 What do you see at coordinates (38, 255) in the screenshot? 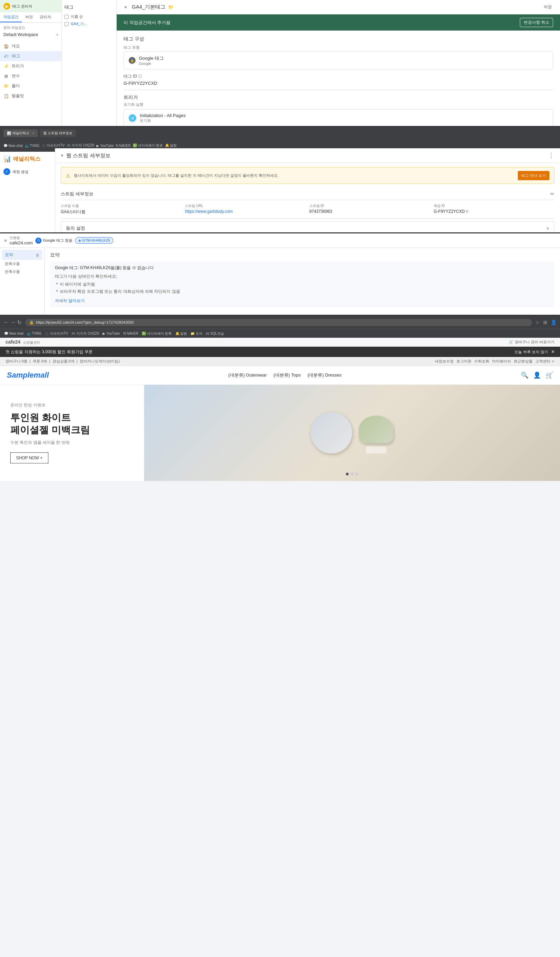
I see `delete-icon: 🗑` at bounding box center [38, 255].